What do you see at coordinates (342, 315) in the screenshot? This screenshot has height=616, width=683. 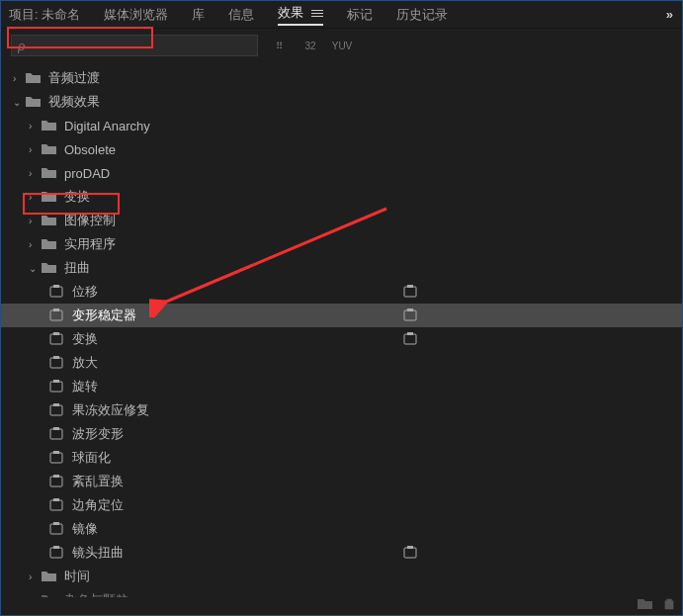 I see `tree-effect-warp-stabilizer: 变形稳定器` at bounding box center [342, 315].